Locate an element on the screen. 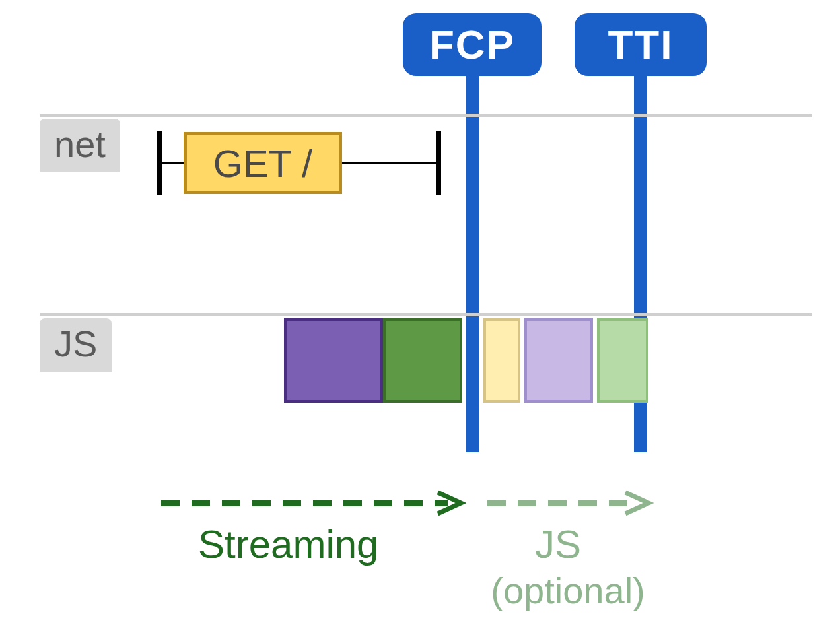 The image size is (840, 643). fcp-marker-line is located at coordinates (472, 264).